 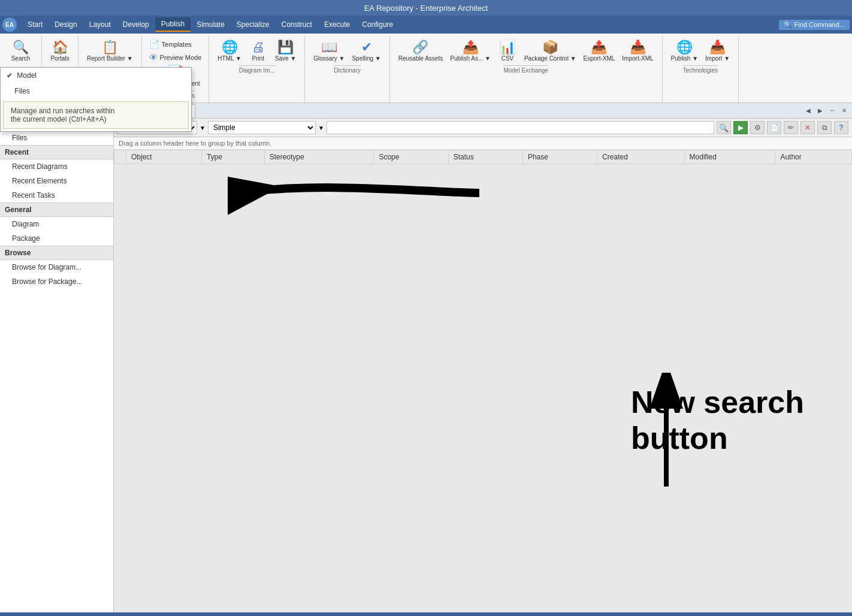 What do you see at coordinates (176, 58) in the screenshot?
I see `preview-mode-btn: 👁 Preview Mode` at bounding box center [176, 58].